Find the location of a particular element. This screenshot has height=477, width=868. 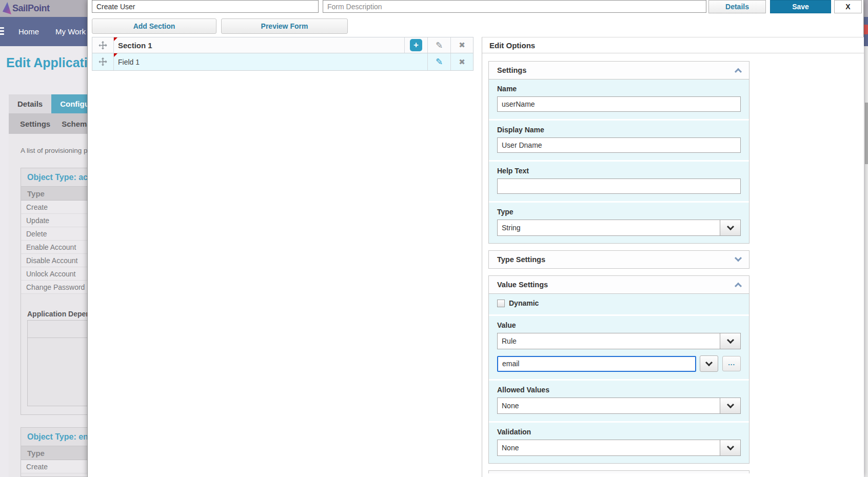

form-canvas: Section 1 + ✎ ✖ Field 1 ✎ is located at coordinates (283, 54).